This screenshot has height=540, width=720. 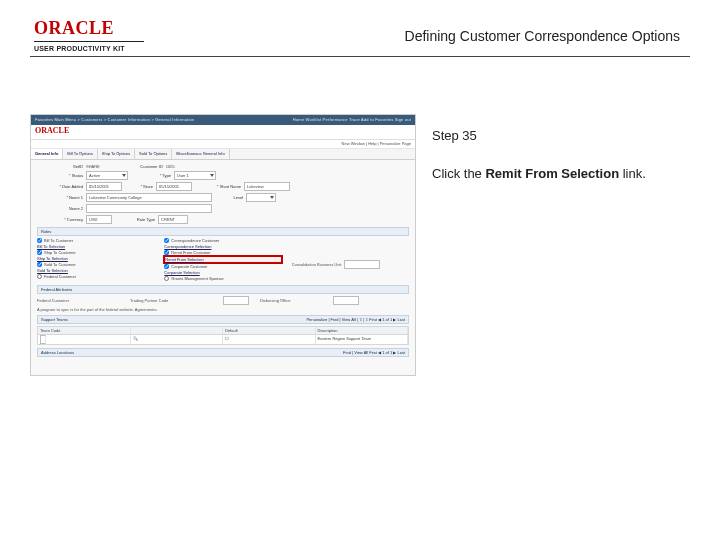 I want to click on oracle-logo-block: ORACLE USER PRODUCTIVITY KIT, so click(x=89, y=35).